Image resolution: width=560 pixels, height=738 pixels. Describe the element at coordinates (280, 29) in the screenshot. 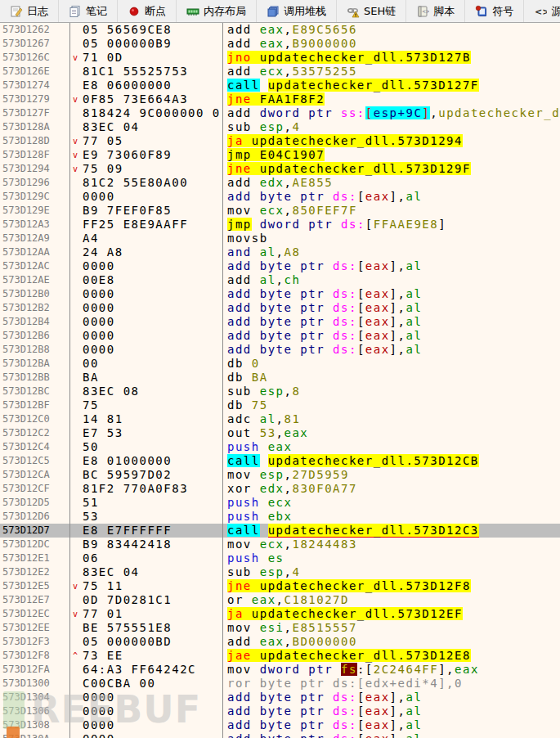

I see `table-row: 573D126205 56569CE8add eax,E89C5656` at that location.